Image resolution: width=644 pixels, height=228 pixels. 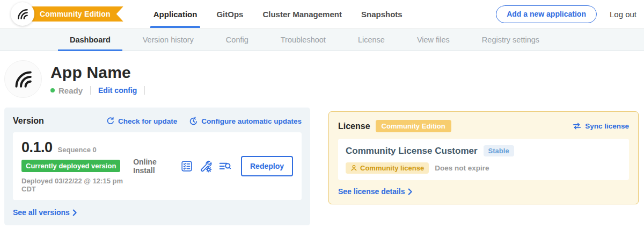 I want to click on tab-config: Config, so click(x=237, y=40).